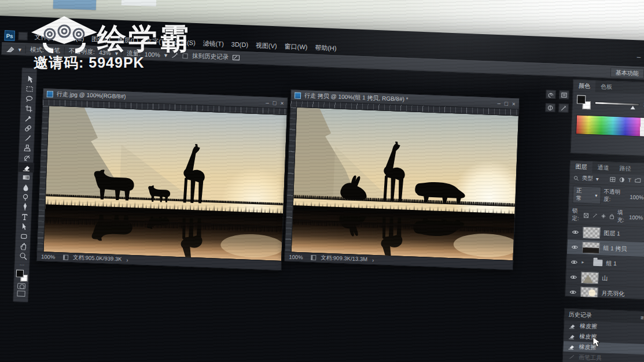 The image size is (644, 362). What do you see at coordinates (588, 179) in the screenshot?
I see `layer-filter-type-label: 类型` at bounding box center [588, 179].